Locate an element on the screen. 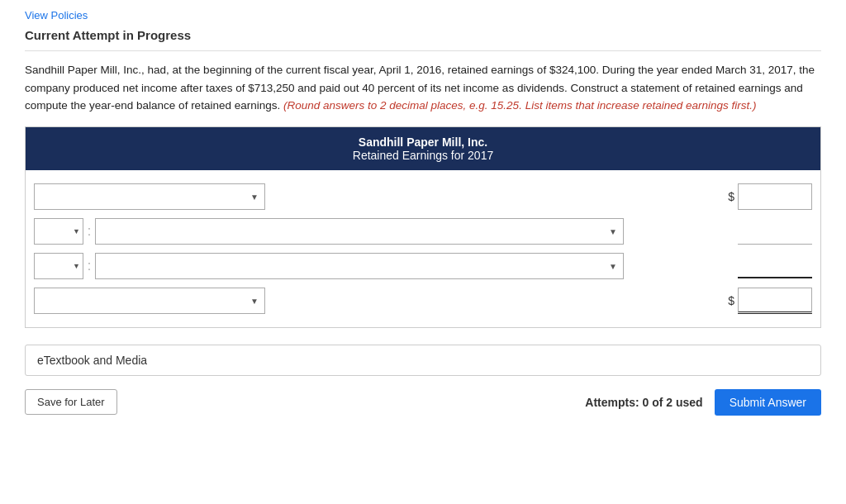 The width and height of the screenshot is (846, 504). row1-right-group: $ is located at coordinates (767, 197).